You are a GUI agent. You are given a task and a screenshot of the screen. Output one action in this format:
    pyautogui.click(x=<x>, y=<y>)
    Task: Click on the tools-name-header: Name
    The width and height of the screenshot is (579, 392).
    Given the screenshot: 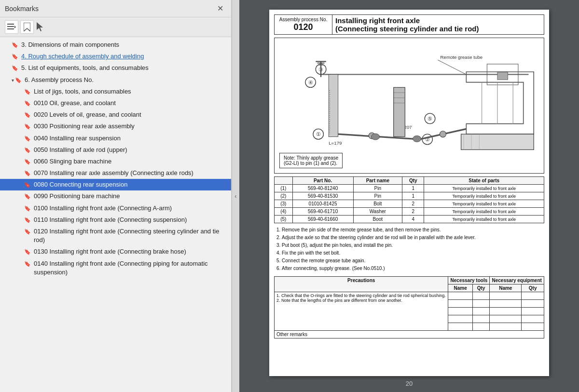 What is the action you would take?
    pyautogui.click(x=460, y=288)
    